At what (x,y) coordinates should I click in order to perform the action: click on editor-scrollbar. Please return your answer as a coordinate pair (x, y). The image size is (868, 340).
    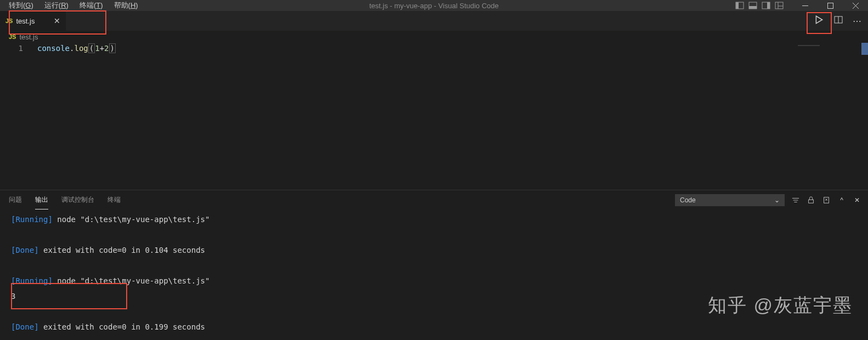
    Looking at the image, I should click on (865, 116).